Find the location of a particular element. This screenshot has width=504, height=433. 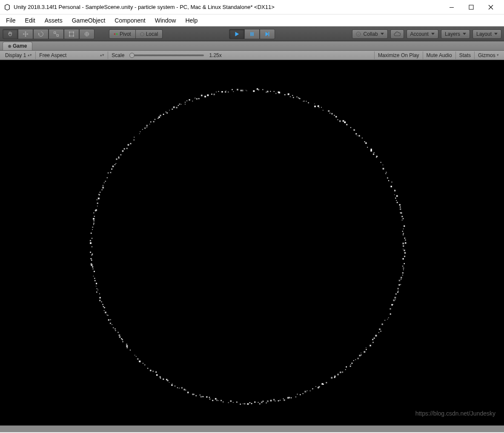

unity-logo-icon is located at coordinates (7, 7).